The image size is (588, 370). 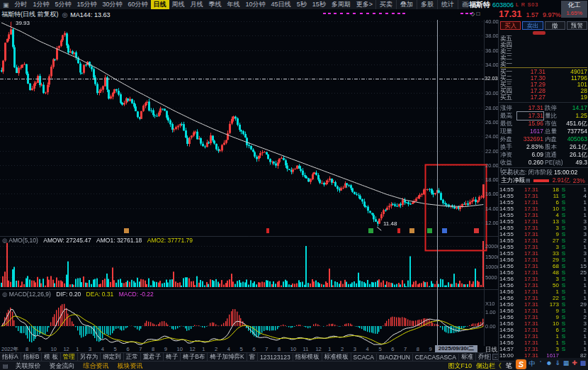 What do you see at coordinates (132, 357) in the screenshot?
I see `template-tab: 正常` at bounding box center [132, 357].